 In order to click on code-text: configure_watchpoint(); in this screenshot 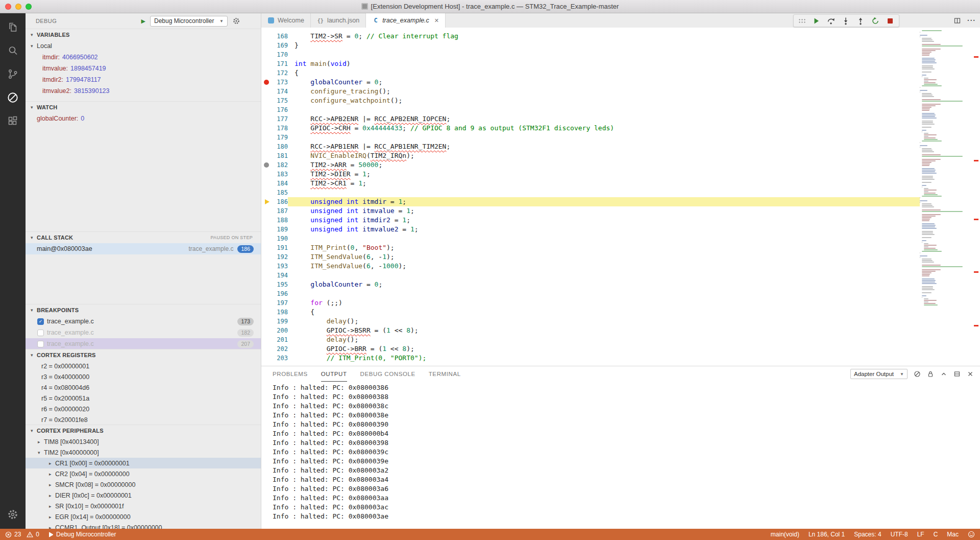, I will do `click(604, 101)`.